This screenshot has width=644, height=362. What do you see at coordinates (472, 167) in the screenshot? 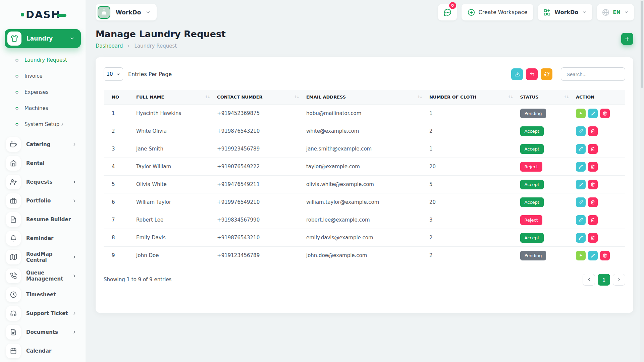
I see `cell-number-of-cloth: 20` at bounding box center [472, 167].